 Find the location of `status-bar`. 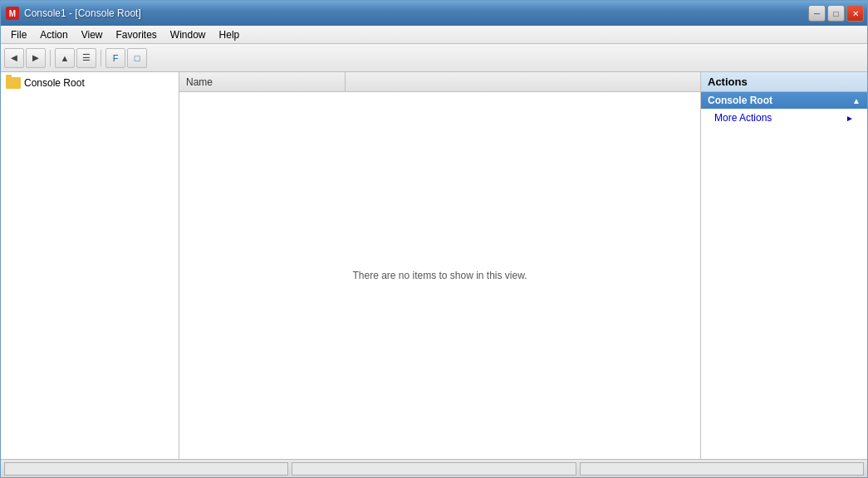

status-bar is located at coordinates (434, 468).